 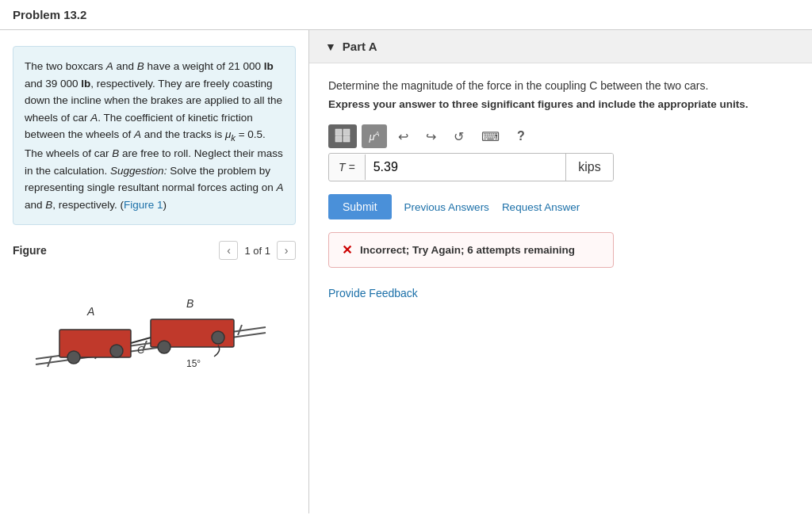 I want to click on train-svg: A B 15° C, so click(x=155, y=319).